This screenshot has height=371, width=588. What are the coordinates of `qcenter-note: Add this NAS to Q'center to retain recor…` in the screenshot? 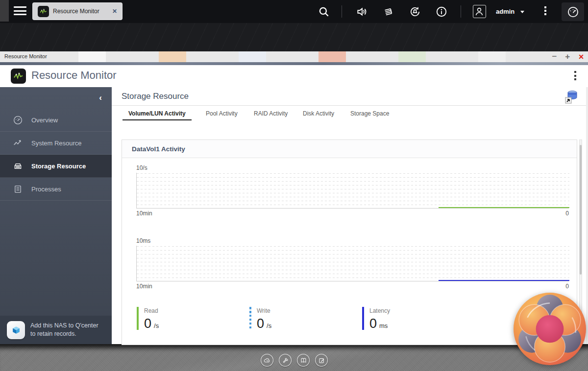 It's located at (65, 330).